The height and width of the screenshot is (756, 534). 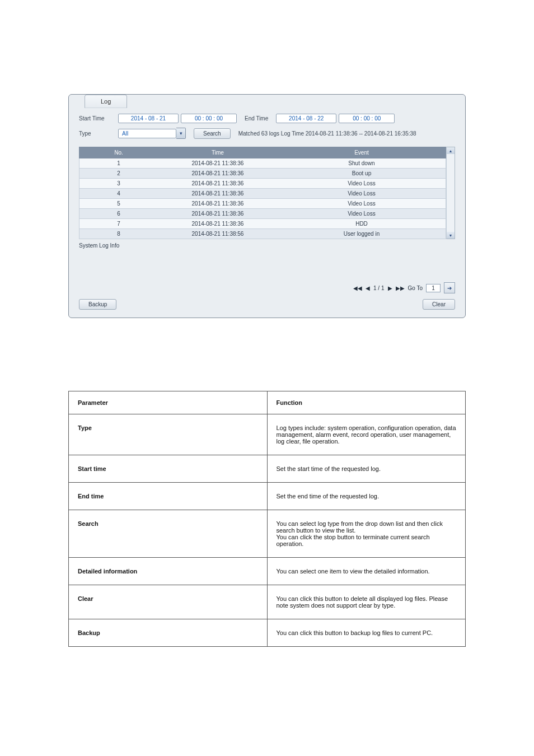 What do you see at coordinates (119, 204) in the screenshot?
I see `cell-no: 5` at bounding box center [119, 204].